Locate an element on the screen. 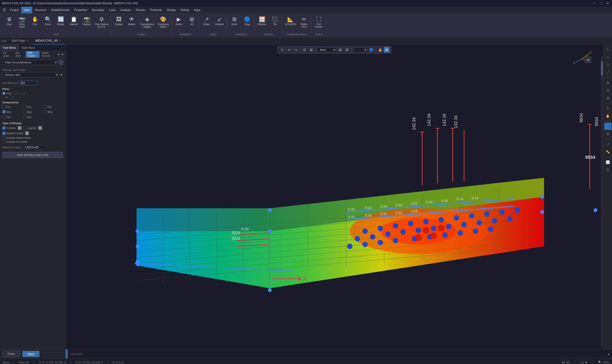 This screenshot has width=612, height=364. command-expand-btn: ▲ is located at coordinates (609, 354).